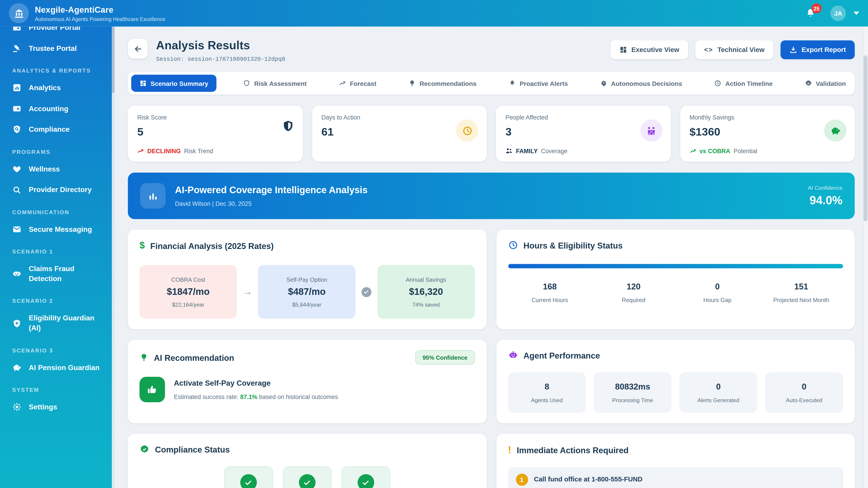 The width and height of the screenshot is (868, 488). Describe the element at coordinates (641, 83) in the screenshot. I see `tab-autonomous-decisions: Autonomous Decisions` at that location.